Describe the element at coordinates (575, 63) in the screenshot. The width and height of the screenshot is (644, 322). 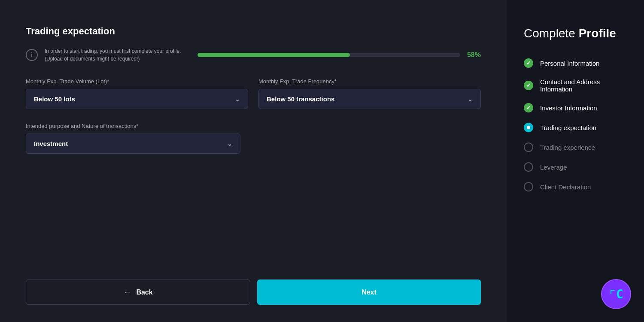
I see `sidebar-item-personal: ✓ Personal Information` at that location.